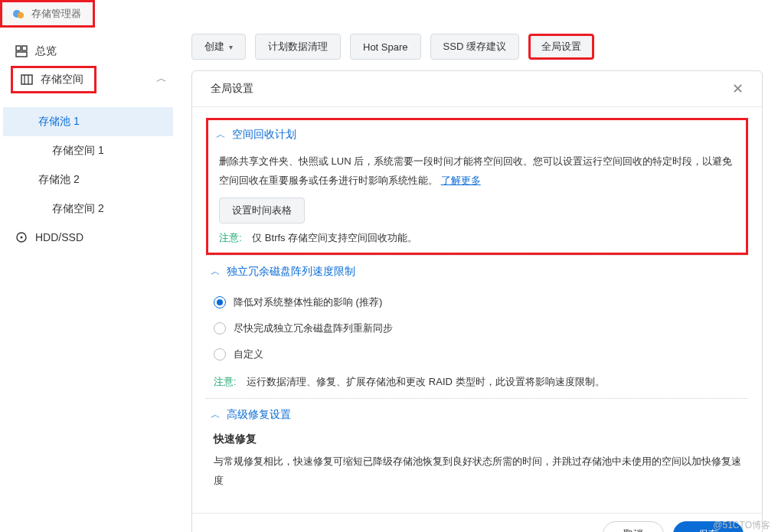  What do you see at coordinates (479, 472) in the screenshot?
I see `quick-repair-description: 与常规修复相比，快速修复可缩短已降级存储池恢复到良好状态所需的时间，并跳过存储池…` at bounding box center [479, 472].